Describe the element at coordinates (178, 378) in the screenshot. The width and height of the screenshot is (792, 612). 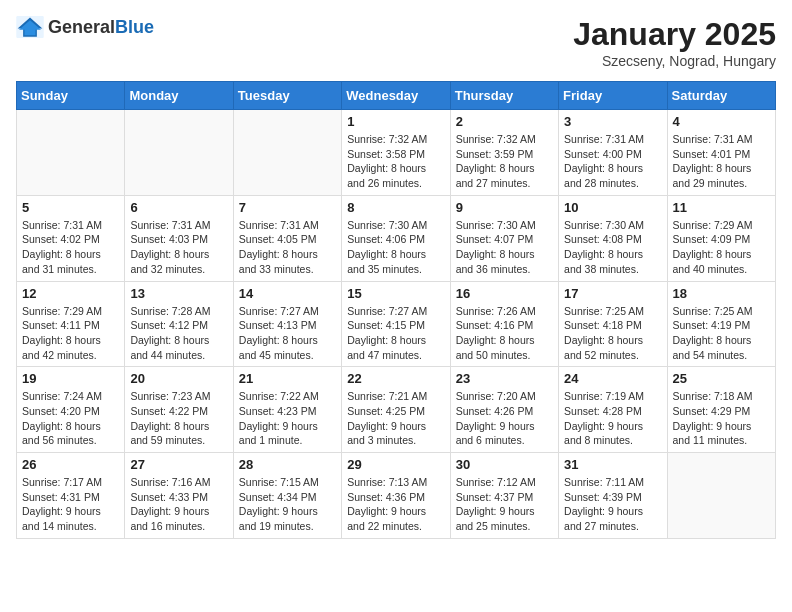
I see `day-number: 20` at that location.